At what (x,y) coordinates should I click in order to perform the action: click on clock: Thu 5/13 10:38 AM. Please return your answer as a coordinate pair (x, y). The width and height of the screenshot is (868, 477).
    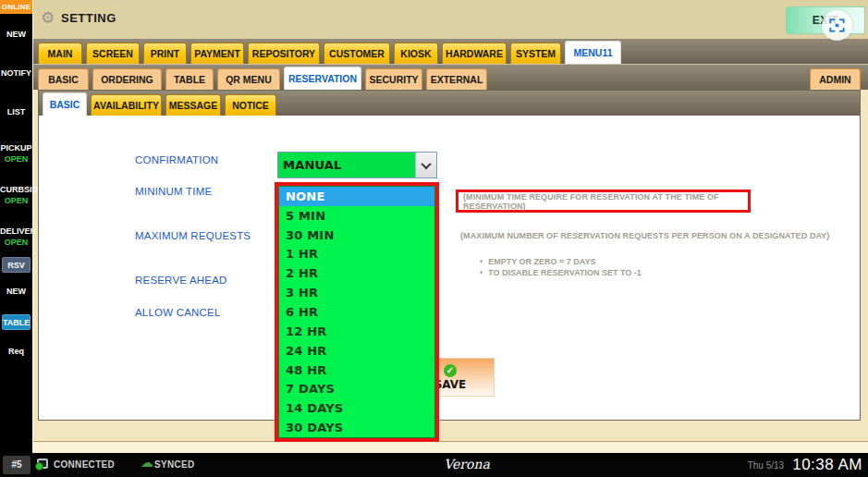
    Looking at the image, I should click on (805, 465).